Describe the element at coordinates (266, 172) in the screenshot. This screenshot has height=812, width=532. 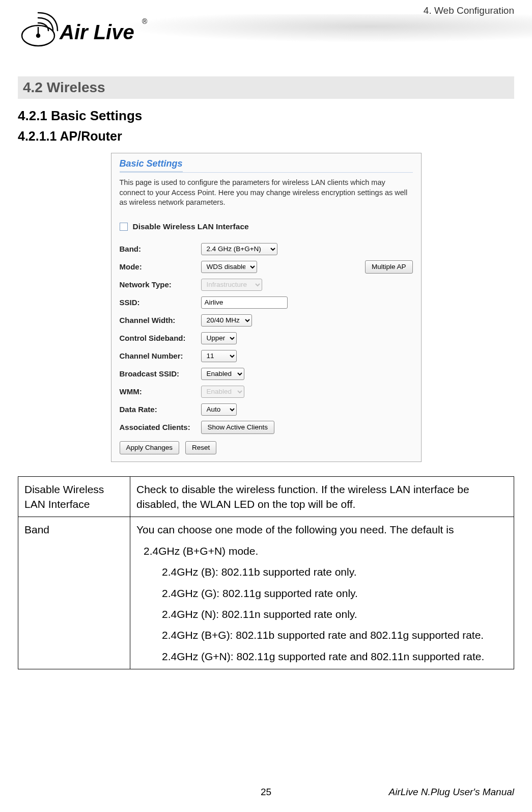
I see `panel-title-underline` at that location.